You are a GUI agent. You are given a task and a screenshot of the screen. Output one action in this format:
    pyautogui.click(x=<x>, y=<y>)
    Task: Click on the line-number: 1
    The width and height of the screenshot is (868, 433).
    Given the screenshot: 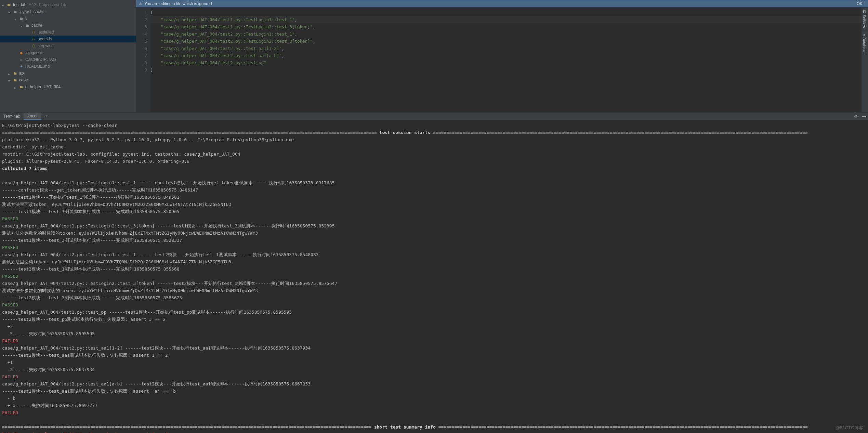 What is the action you would take?
    pyautogui.click(x=142, y=12)
    